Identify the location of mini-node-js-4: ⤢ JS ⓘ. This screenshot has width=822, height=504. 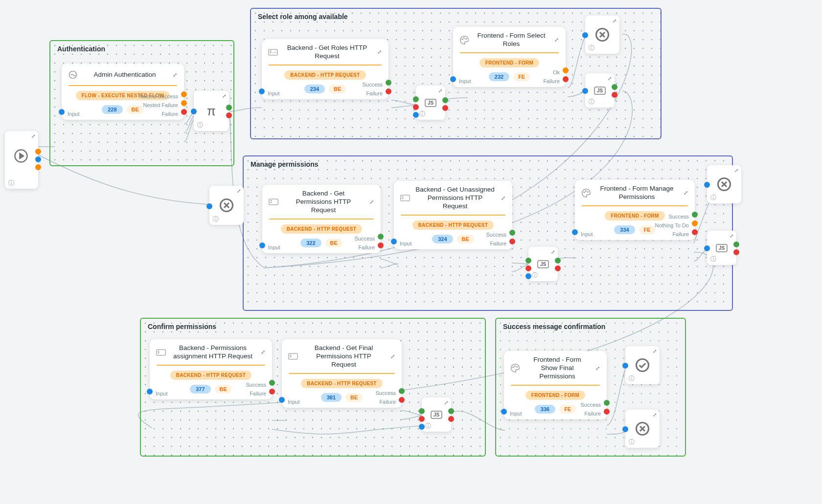
(722, 248).